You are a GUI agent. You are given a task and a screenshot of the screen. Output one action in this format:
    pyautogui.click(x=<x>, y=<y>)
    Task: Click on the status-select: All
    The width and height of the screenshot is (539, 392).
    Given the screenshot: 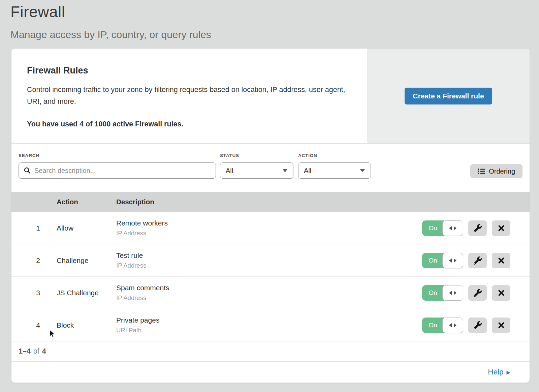 What is the action you would take?
    pyautogui.click(x=257, y=171)
    